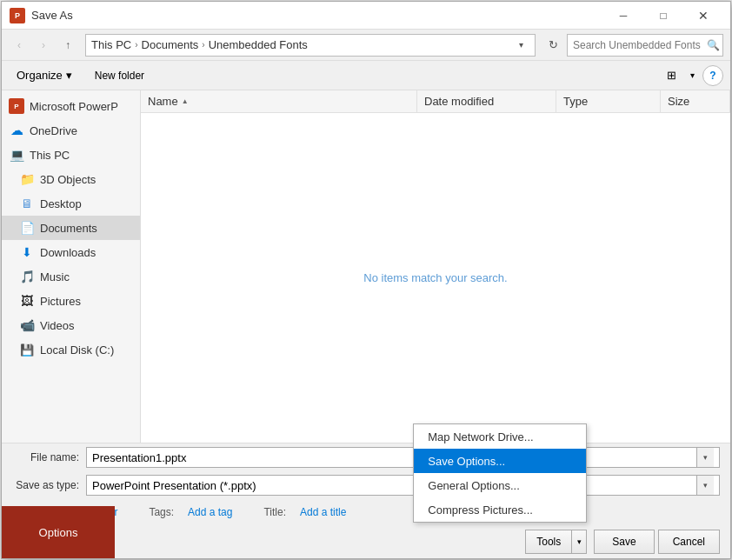 The width and height of the screenshot is (732, 560). What do you see at coordinates (317, 16) in the screenshot?
I see `dialog-title: Save As` at bounding box center [317, 16].